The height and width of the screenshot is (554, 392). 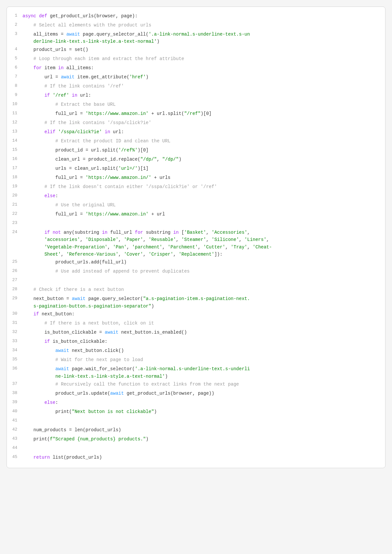 I want to click on line-content: next_button = await page.query_selector(…, so click(x=204, y=302).